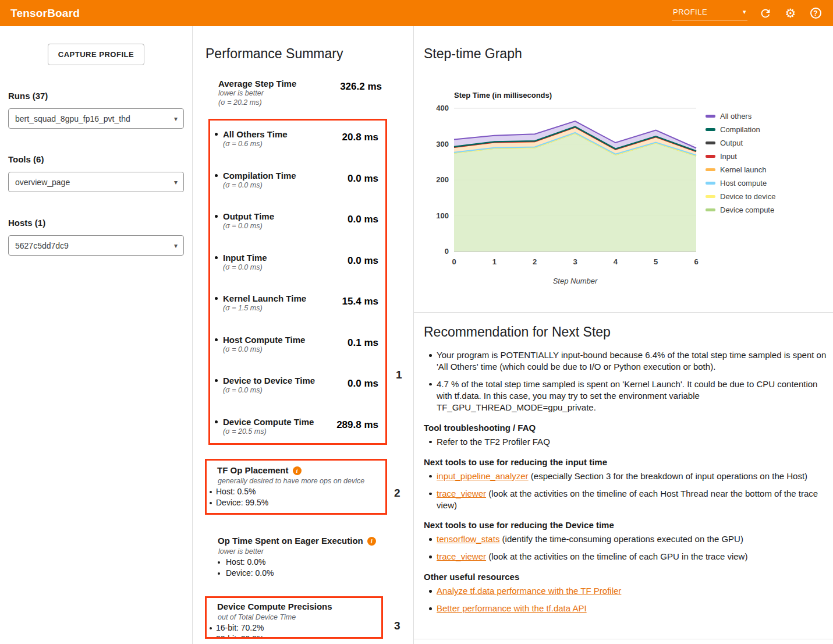  What do you see at coordinates (791, 13) in the screenshot?
I see `settings-gear-icon: ⚙` at bounding box center [791, 13].